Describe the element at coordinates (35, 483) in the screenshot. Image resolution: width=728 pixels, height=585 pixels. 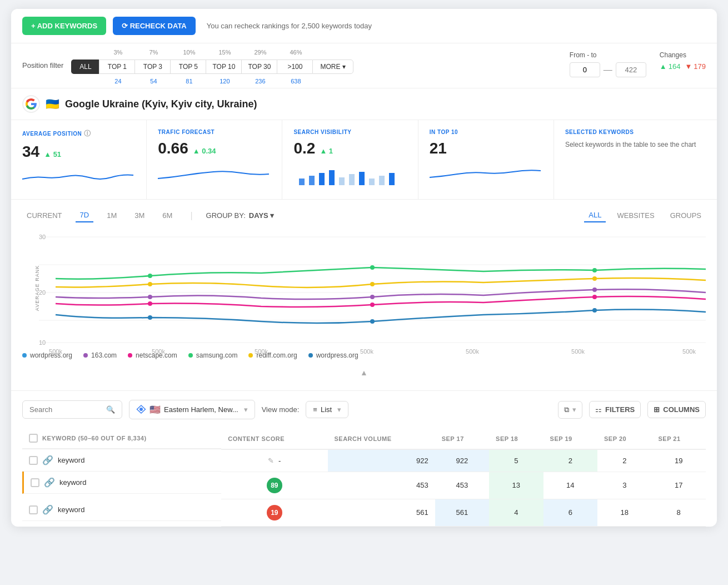
I see `row2-checkbox` at that location.